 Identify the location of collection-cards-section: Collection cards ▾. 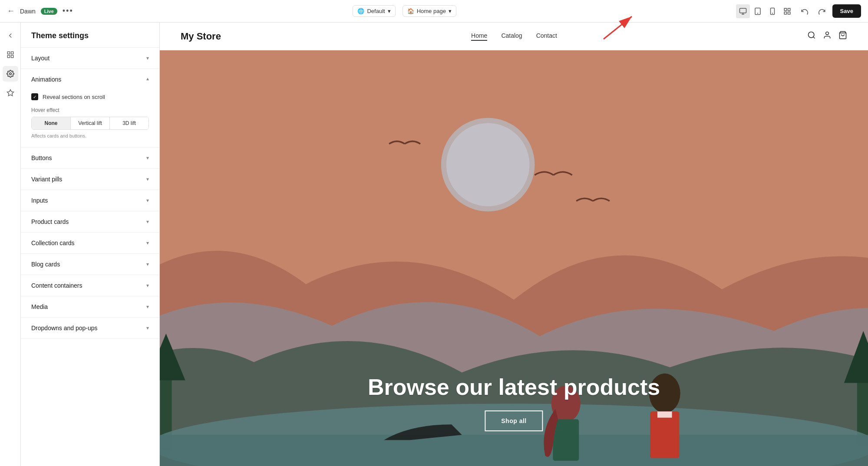
(90, 243).